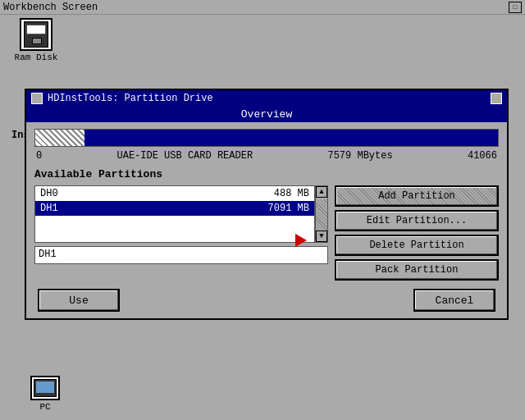 The width and height of the screenshot is (525, 420). Describe the element at coordinates (454, 300) in the screenshot. I see `cancel-button: Cancel` at that location.